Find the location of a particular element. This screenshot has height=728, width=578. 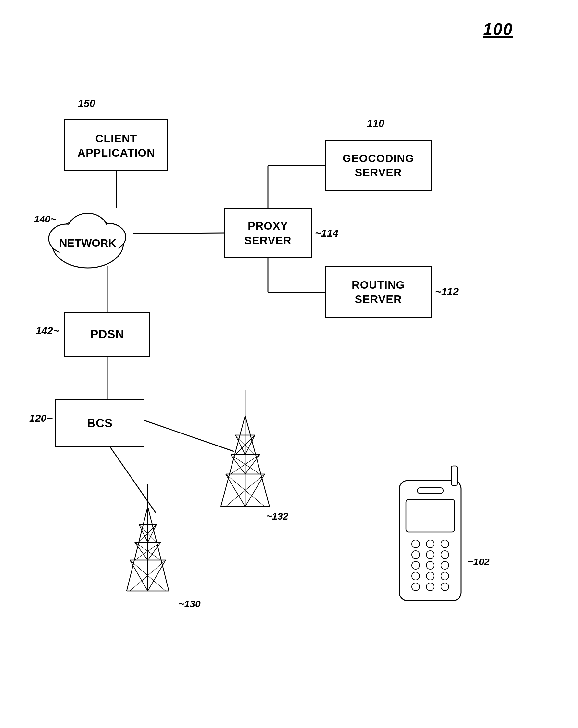

bcs-box: BCS is located at coordinates (100, 423).